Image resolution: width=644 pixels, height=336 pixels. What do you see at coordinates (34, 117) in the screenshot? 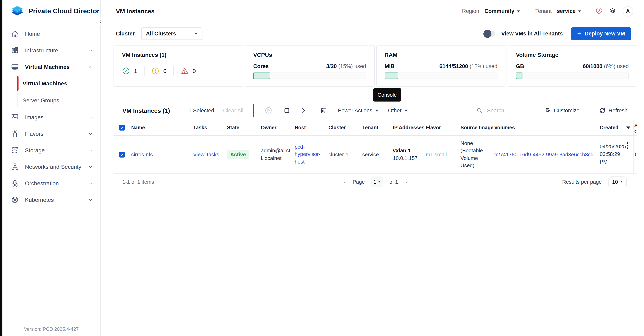
I see `sidebar-item-label: Images` at bounding box center [34, 117].